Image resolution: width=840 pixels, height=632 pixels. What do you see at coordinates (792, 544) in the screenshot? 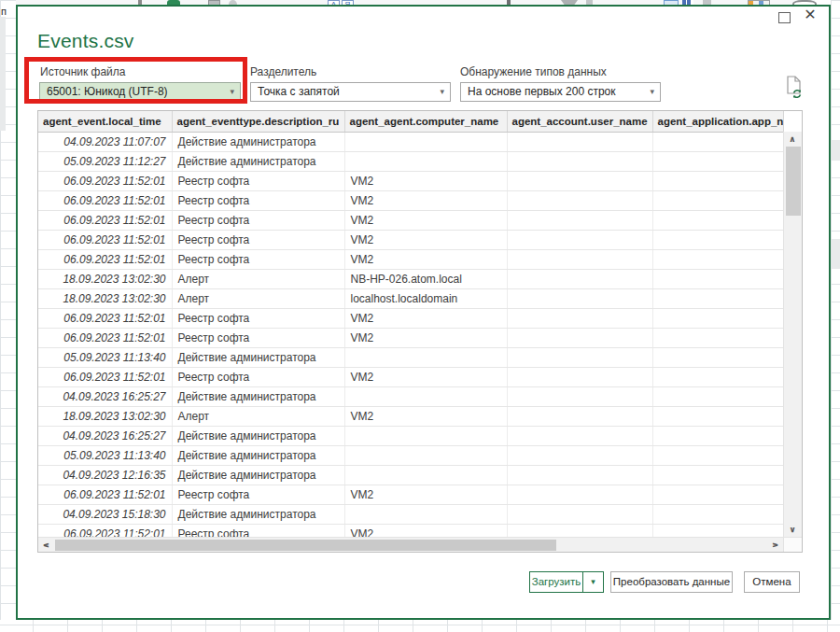
I see `scrollbar-corner` at bounding box center [792, 544].